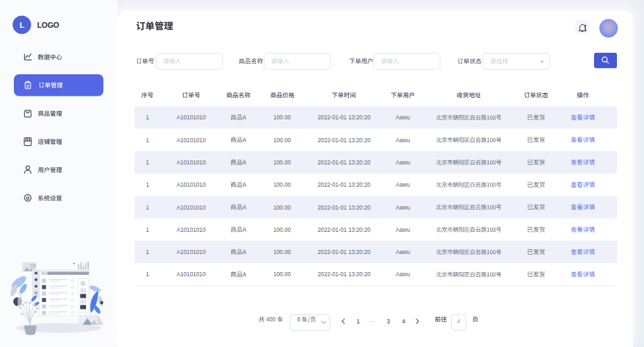 This screenshot has height=347, width=644. What do you see at coordinates (298, 319) in the screenshot?
I see `svg-text: 8` at bounding box center [298, 319].